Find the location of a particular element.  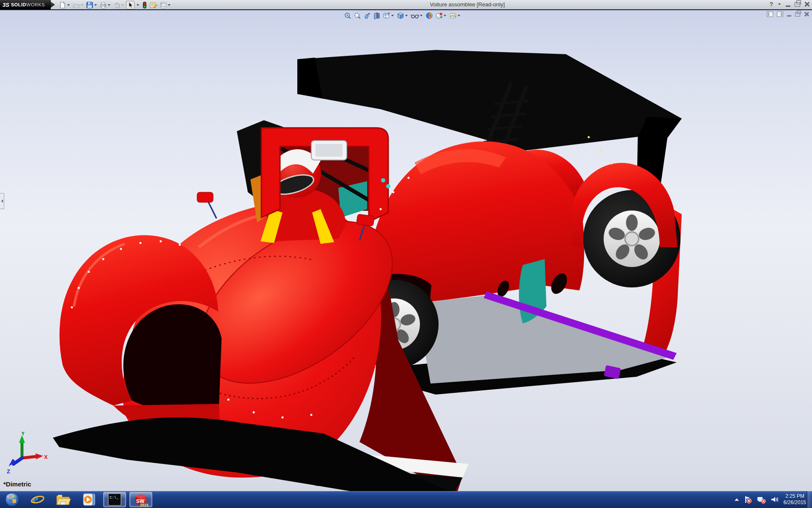

new-document-button is located at coordinates (65, 5).